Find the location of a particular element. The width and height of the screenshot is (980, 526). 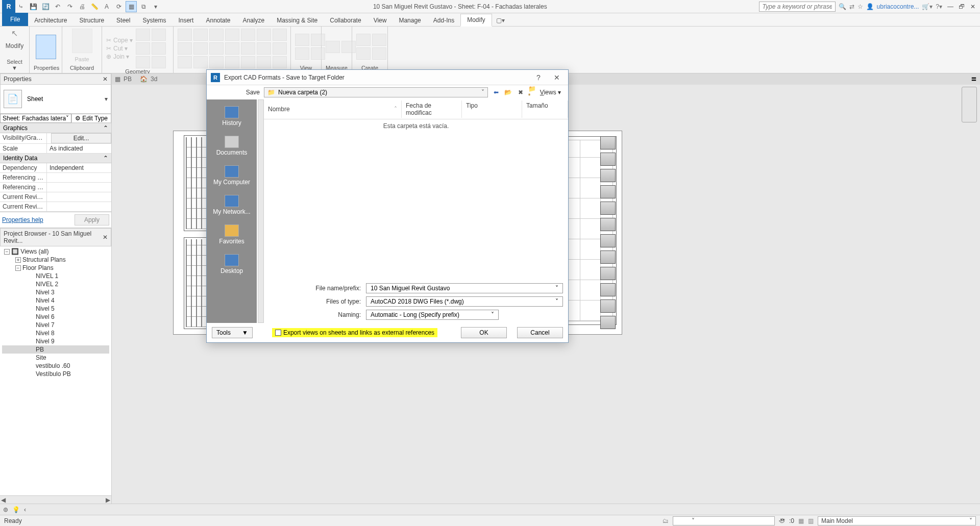

paste-button is located at coordinates (82, 41).